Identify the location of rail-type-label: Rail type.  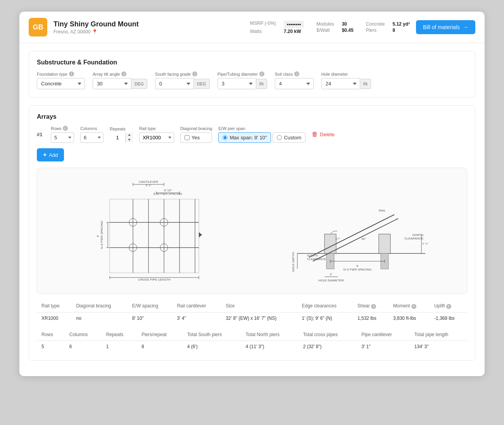
(157, 128).